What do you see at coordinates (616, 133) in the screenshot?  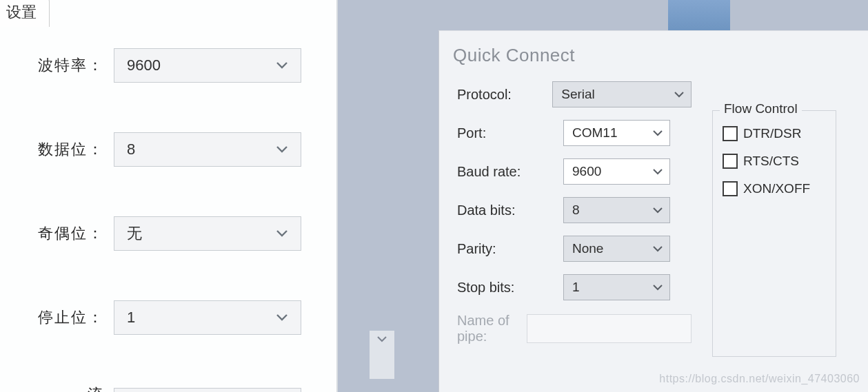 I see `select-port: COM11` at bounding box center [616, 133].